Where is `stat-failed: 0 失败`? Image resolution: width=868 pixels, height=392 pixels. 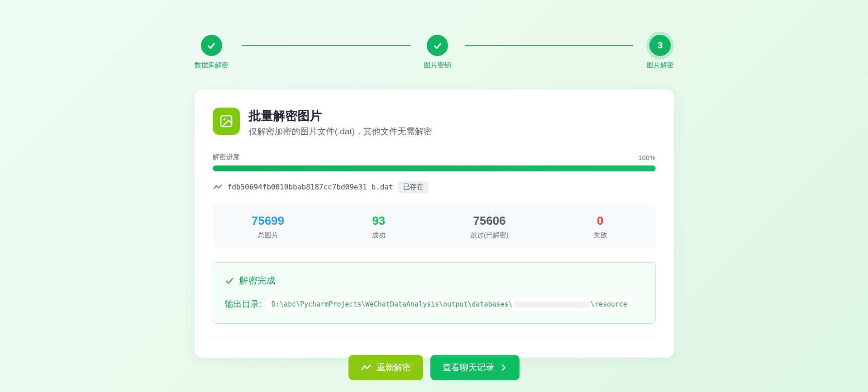
stat-failed: 0 失败 is located at coordinates (600, 227).